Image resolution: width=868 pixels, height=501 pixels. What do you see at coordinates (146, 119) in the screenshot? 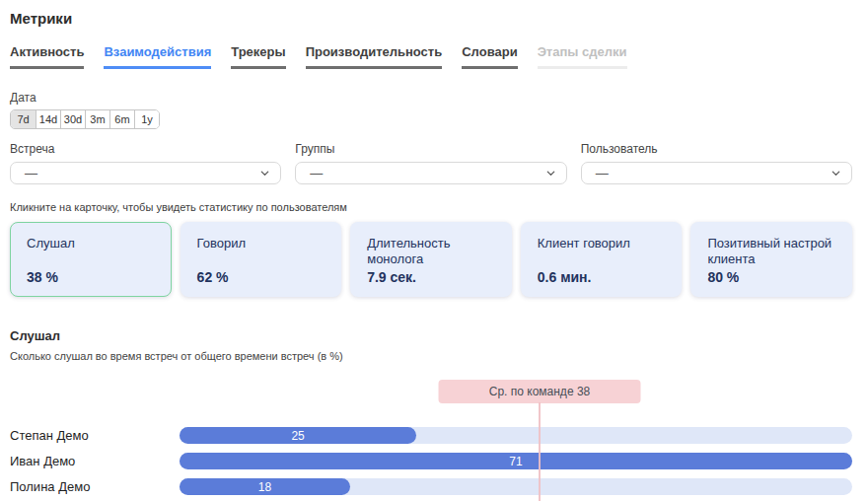
I see `date-range-1y: 1y` at bounding box center [146, 119].